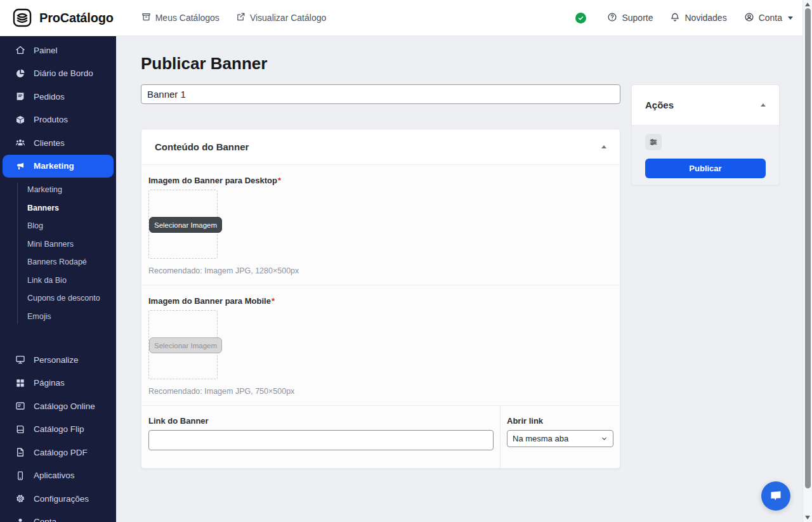 Image resolution: width=812 pixels, height=522 pixels. What do you see at coordinates (684, 18) in the screenshot?
I see `header-right: SuporteNovidadesConta` at bounding box center [684, 18].